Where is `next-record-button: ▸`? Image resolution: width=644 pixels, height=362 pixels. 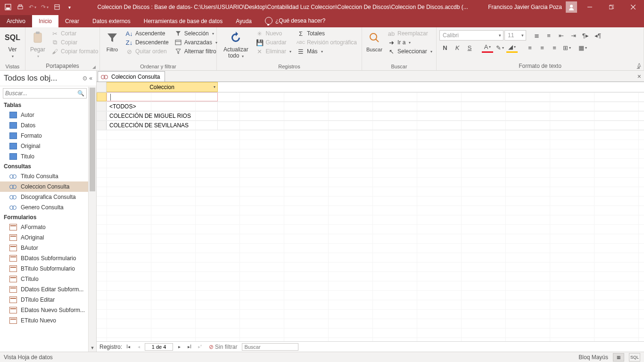
next-record-button: ▸ is located at coordinates (179, 347).